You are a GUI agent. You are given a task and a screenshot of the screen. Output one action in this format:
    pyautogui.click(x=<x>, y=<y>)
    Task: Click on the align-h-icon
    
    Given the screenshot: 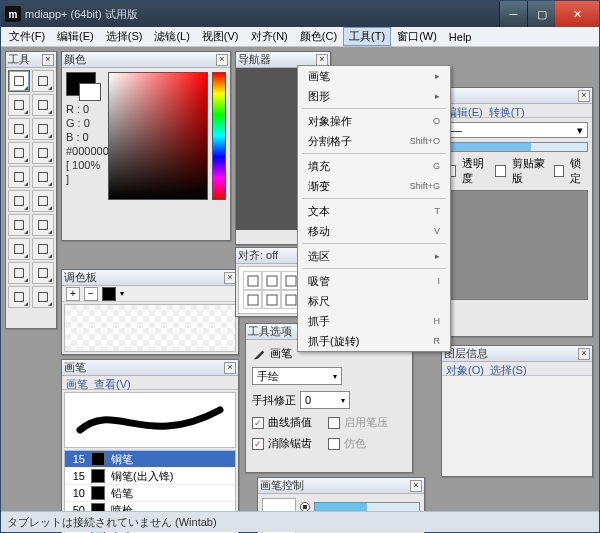 What is the action you would take?
    pyautogui.click(x=252, y=300)
    